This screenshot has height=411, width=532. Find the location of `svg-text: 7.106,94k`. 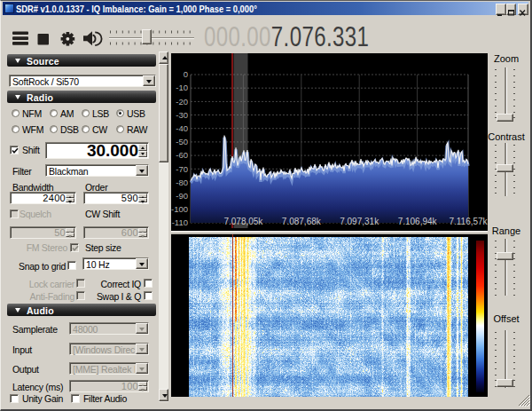

svg-text: 7.106,94k is located at coordinates (419, 222).